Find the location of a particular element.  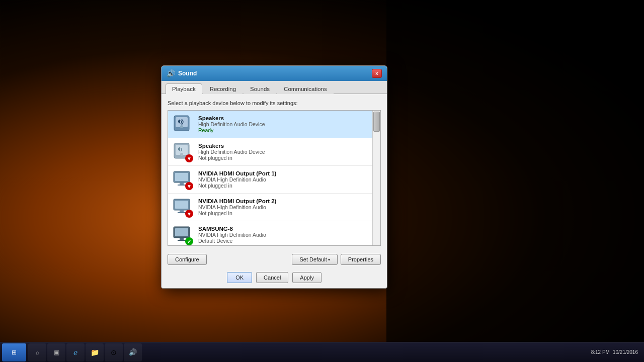

device-desc-4: NVIDIA High Definition Audio is located at coordinates (284, 207).